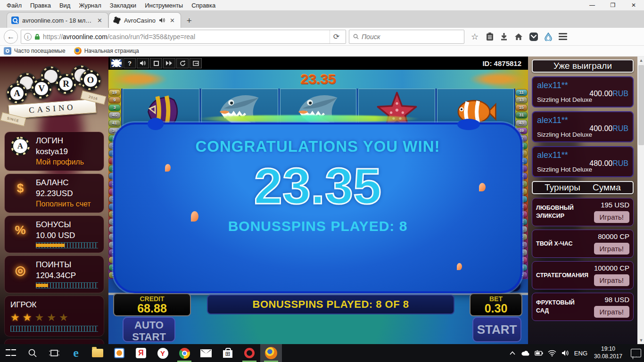 The image size is (644, 362). I want to click on language-flag-icon, so click(116, 63).